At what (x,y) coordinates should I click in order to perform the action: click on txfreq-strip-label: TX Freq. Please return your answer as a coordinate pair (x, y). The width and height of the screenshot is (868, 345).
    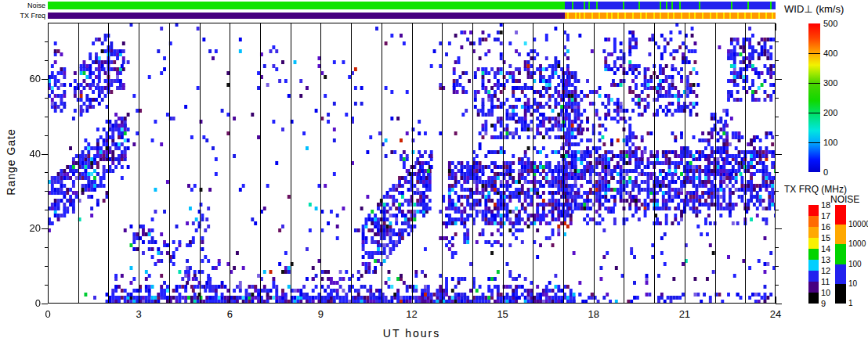
    Looking at the image, I should click on (23, 16).